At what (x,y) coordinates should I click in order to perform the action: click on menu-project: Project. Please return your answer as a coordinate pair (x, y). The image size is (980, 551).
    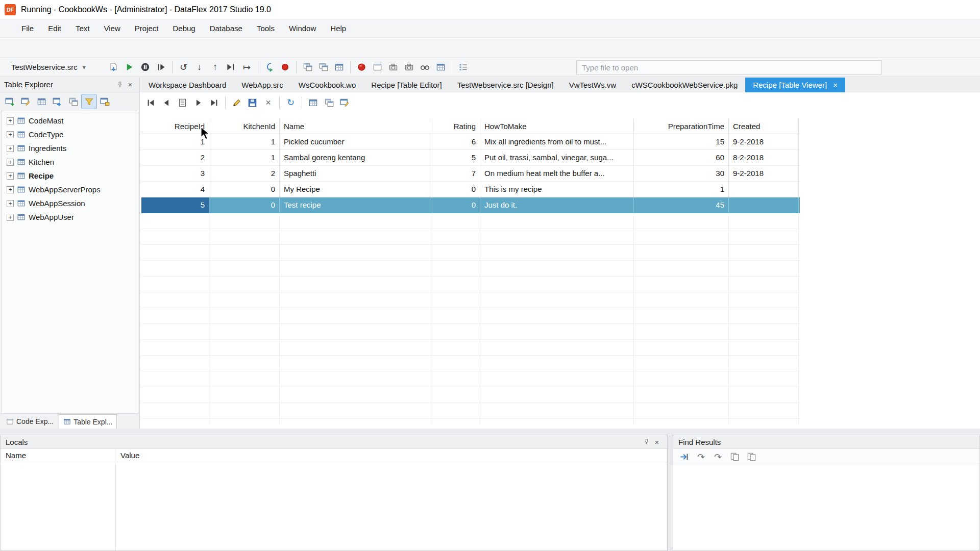
    Looking at the image, I should click on (147, 29).